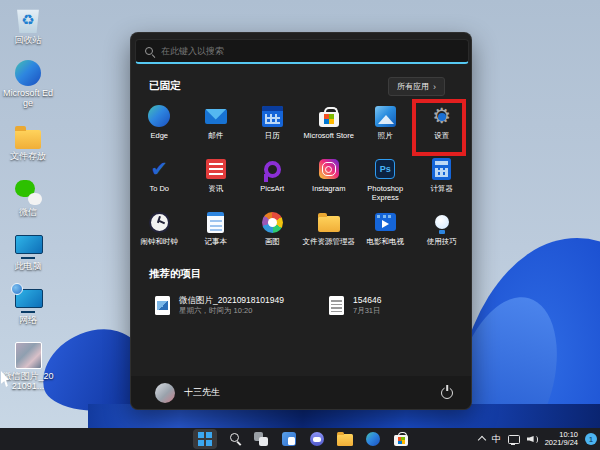  Describe the element at coordinates (216, 222) in the screenshot. I see `notepad-icon` at that location.